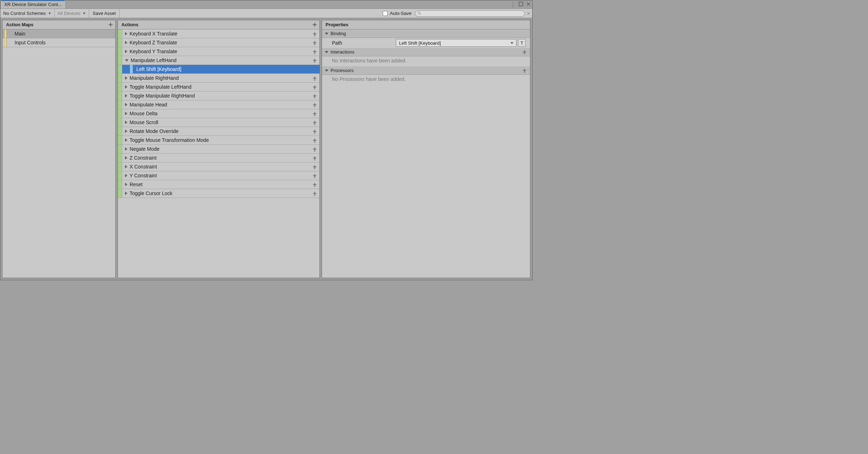 The image size is (868, 454). I want to click on add-action-map-button, so click(111, 25).